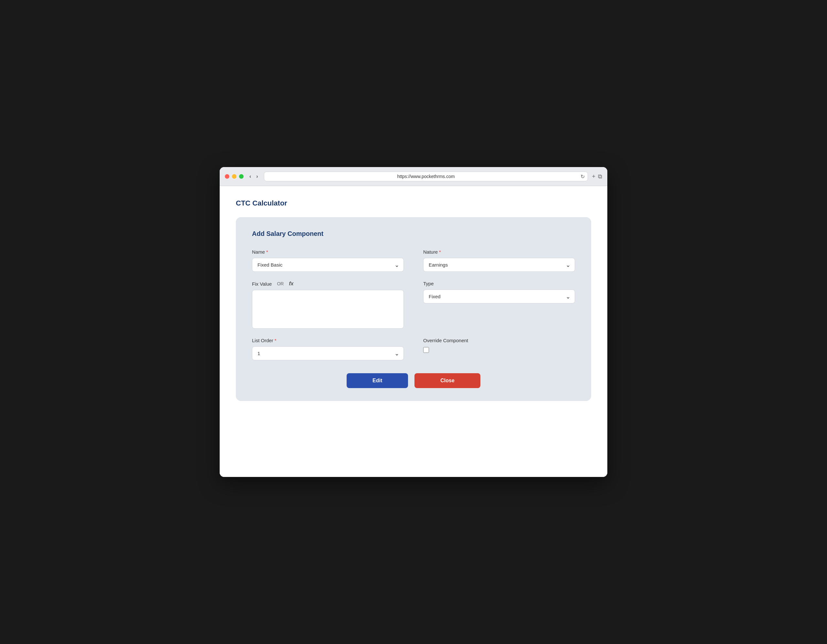 This screenshot has height=644, width=827. What do you see at coordinates (234, 177) in the screenshot?
I see `traffic-light-yellow` at bounding box center [234, 177].